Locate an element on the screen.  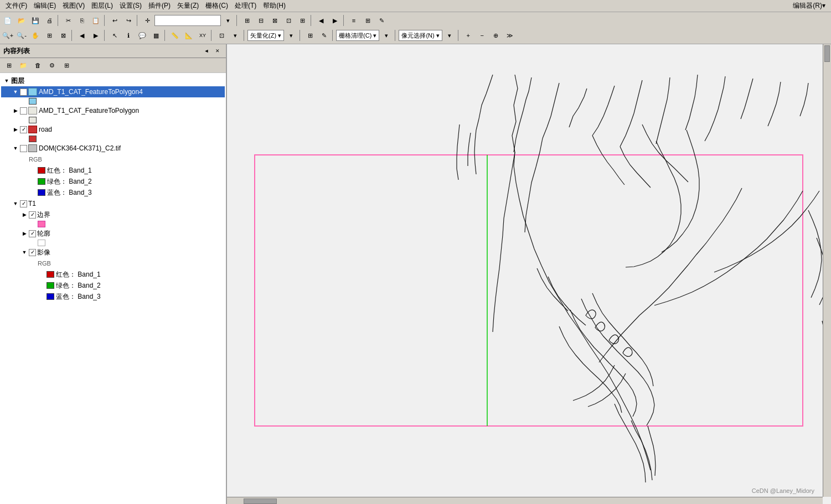
layer5-expander: ▼ is located at coordinates (16, 204).